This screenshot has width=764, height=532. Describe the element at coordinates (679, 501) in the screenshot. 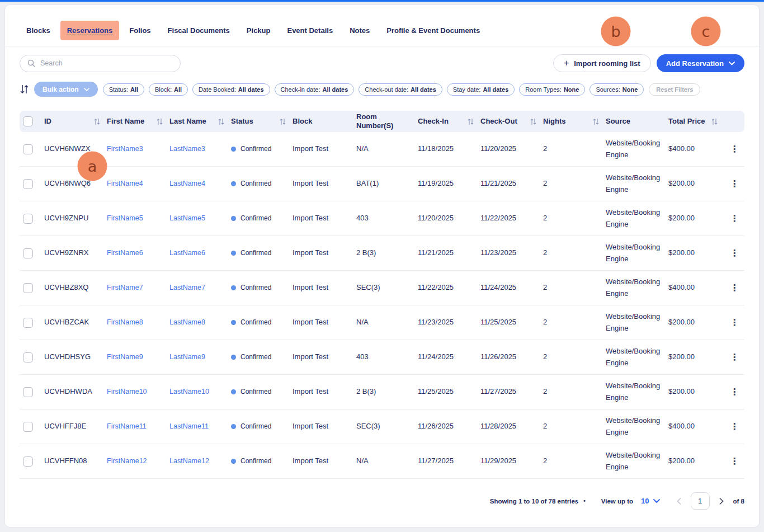

I see `previous-page-button` at that location.